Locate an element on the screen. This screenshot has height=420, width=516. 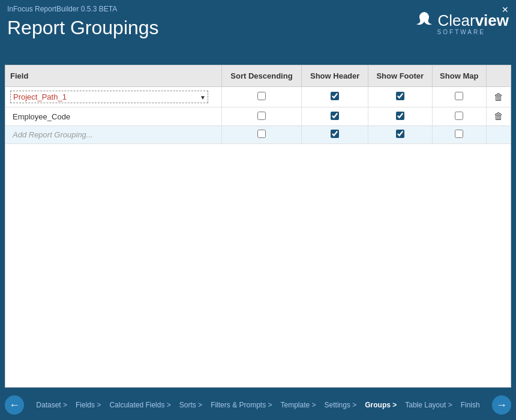
delete-button-1: 🗑 is located at coordinates (499, 97).